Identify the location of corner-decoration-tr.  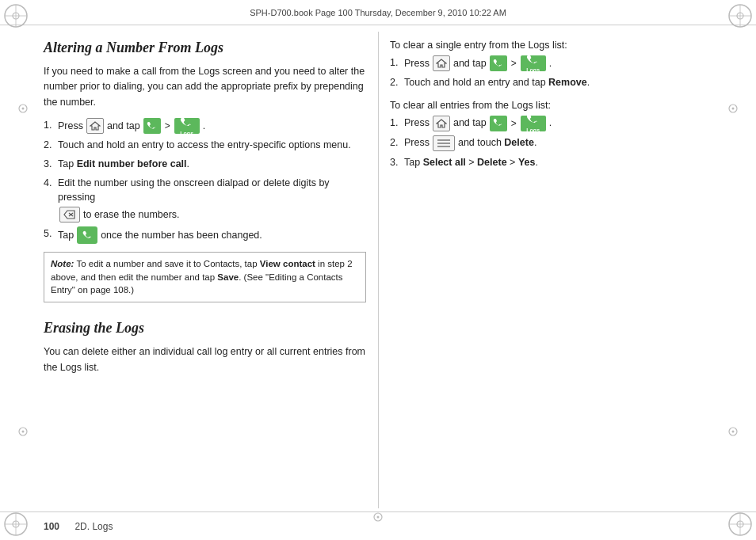
(740, 16).